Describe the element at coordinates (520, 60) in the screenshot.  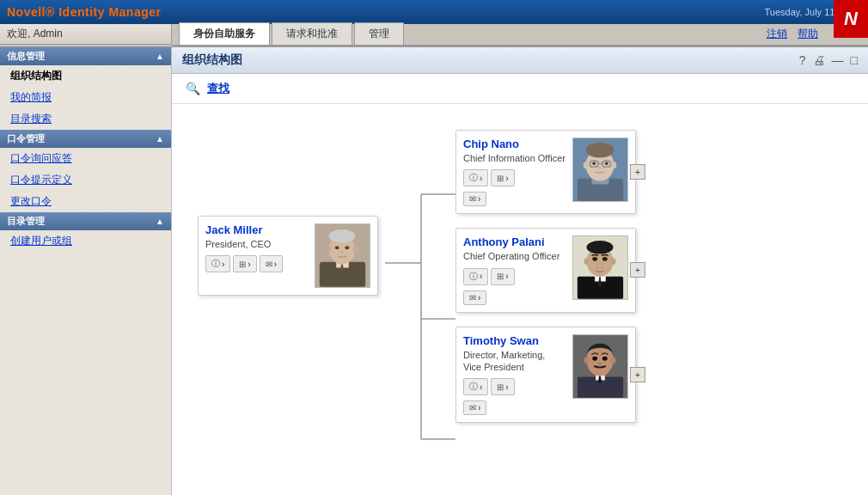
I see `page-title-bar: 组织结构图 ? 🖨 — □` at that location.